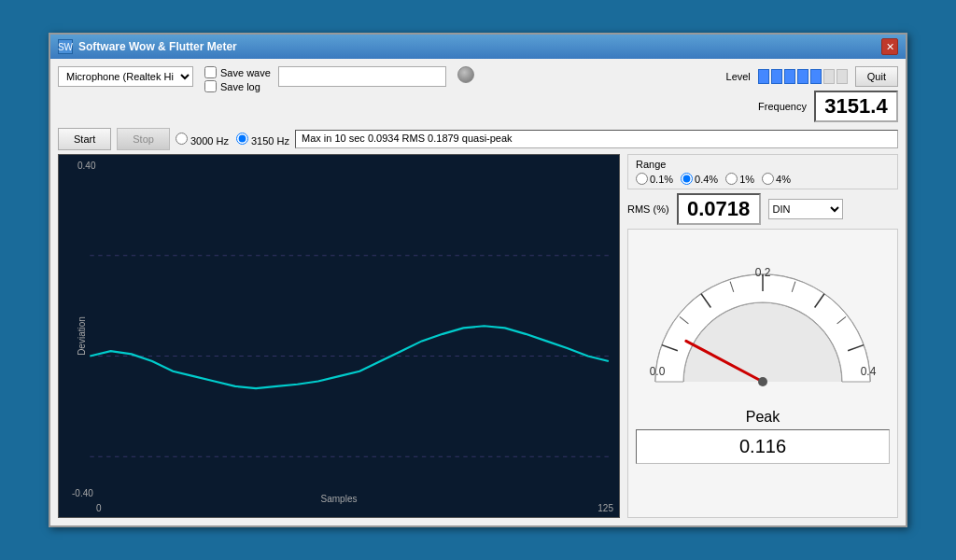  Describe the element at coordinates (699, 179) in the screenshot. I see `range-04-label: 0.4%` at that location.